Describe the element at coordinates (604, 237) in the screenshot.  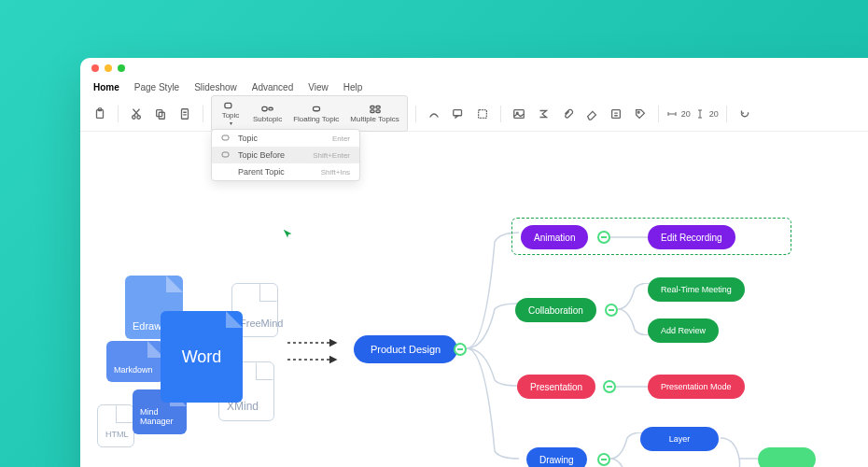
I see `collapse-animation` at that location.